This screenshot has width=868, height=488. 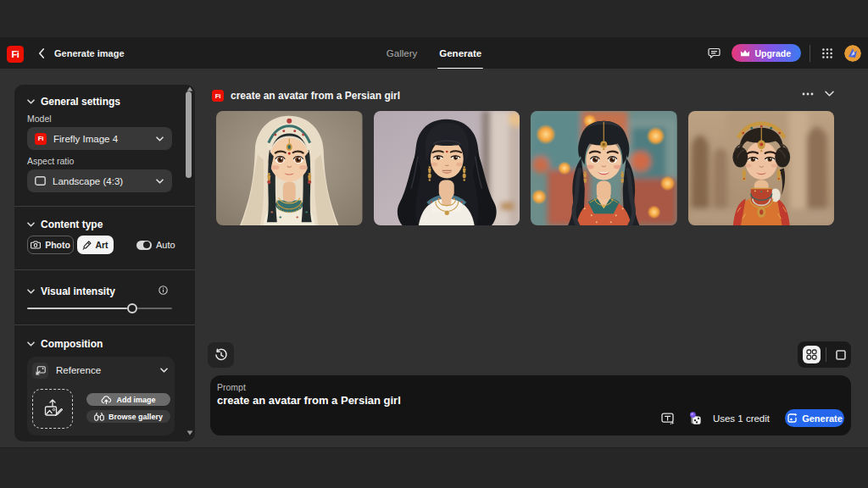 What do you see at coordinates (220, 355) in the screenshot?
I see `history-button` at bounding box center [220, 355].